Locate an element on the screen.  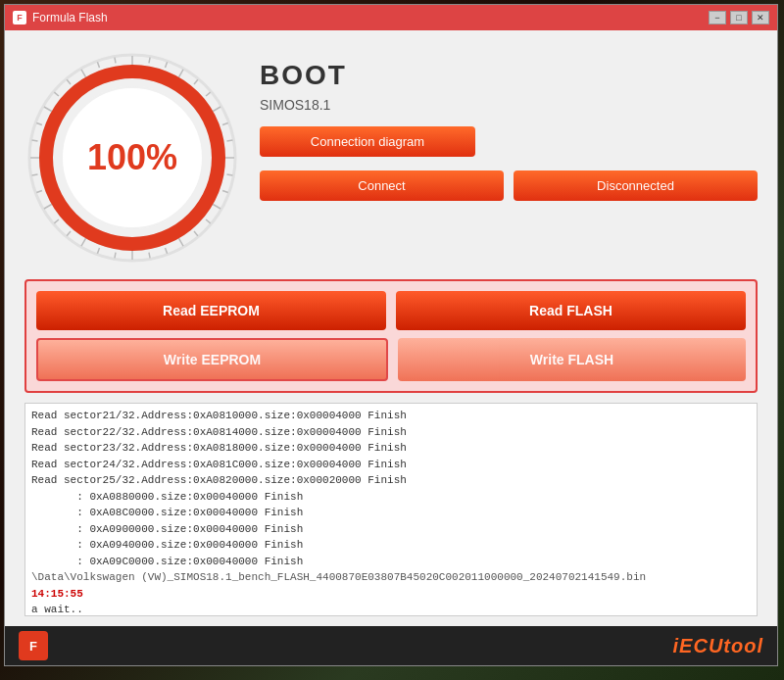
connection-row: Connection diagram is located at coordinates (509, 141).